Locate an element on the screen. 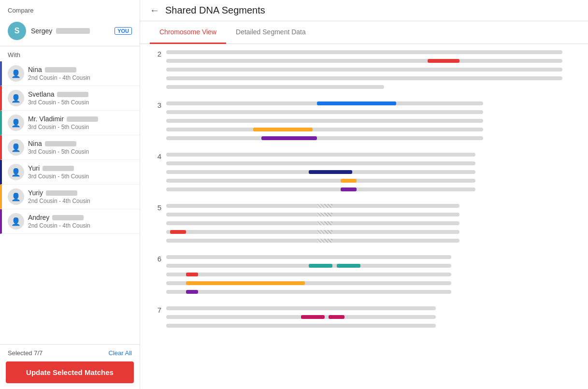 The width and height of the screenshot is (588, 389). match-avatar-1: 👤 is located at coordinates (16, 98).